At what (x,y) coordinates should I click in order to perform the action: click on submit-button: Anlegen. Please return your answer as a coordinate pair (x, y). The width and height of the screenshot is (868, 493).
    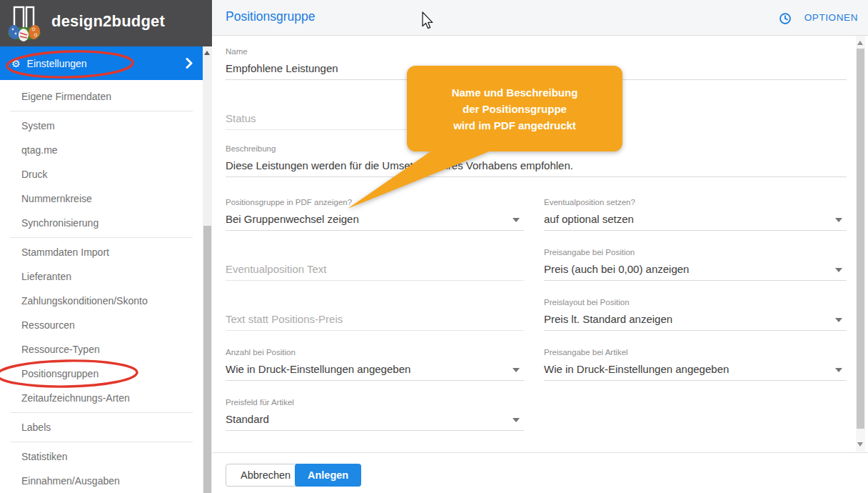
    Looking at the image, I should click on (328, 475).